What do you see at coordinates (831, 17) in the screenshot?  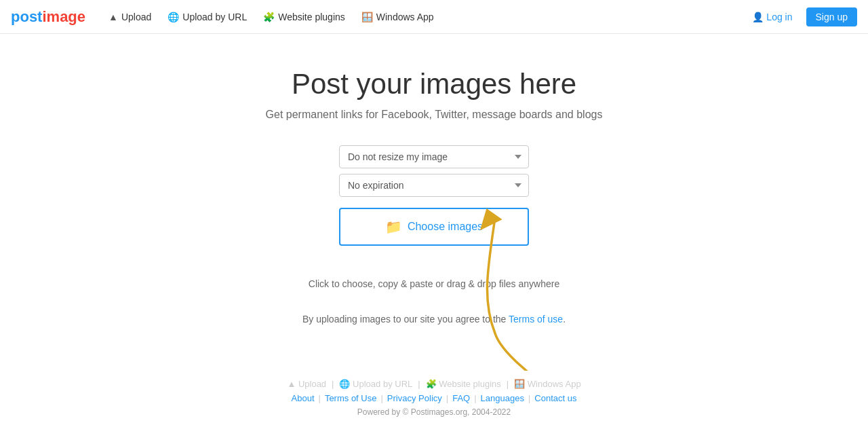 I see `signup-label: Sign up` at bounding box center [831, 17].